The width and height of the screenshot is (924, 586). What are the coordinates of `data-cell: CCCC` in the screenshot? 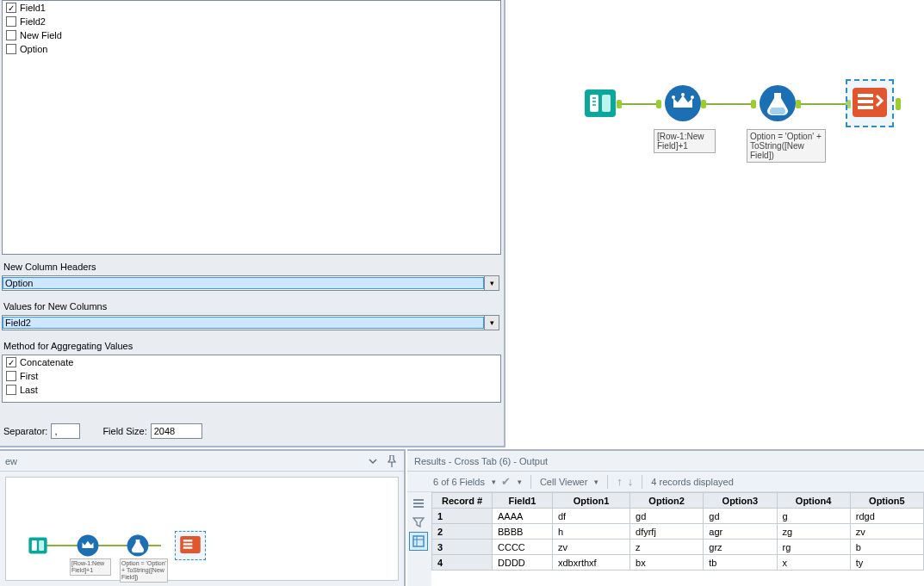 It's located at (523, 547).